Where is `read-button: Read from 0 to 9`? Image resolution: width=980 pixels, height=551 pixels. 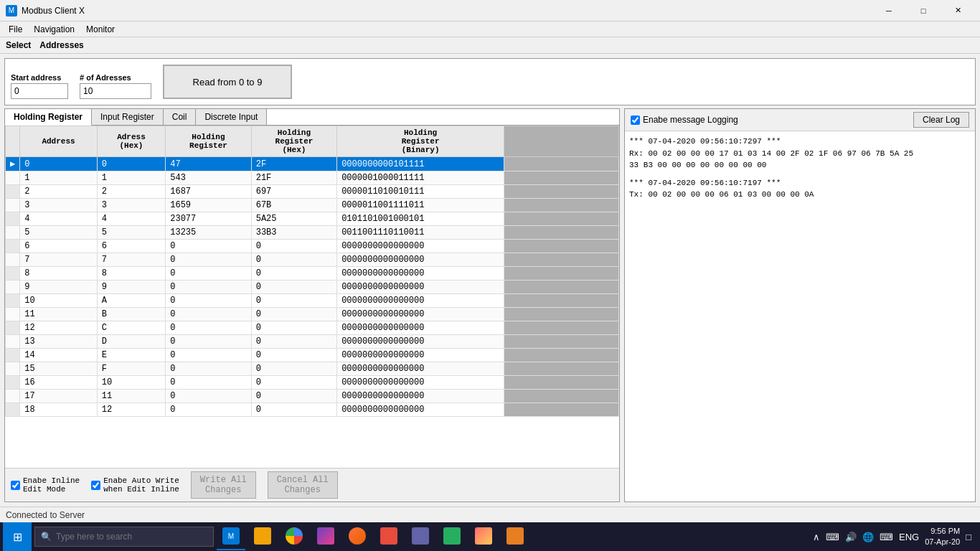
read-button: Read from 0 to 9 is located at coordinates (227, 82).